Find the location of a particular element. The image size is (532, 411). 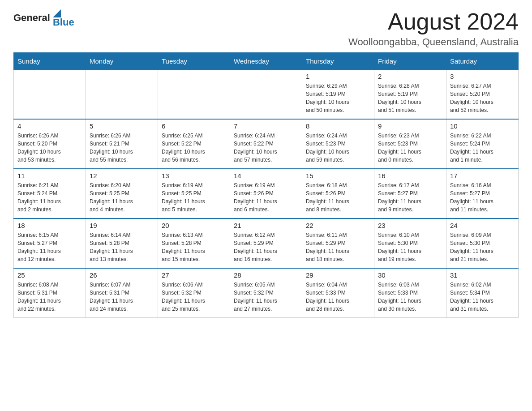

day-cell-3-4: 22Sunrise: 6:11 AM Sunset: 5:29 PM Dayli… is located at coordinates (339, 244).